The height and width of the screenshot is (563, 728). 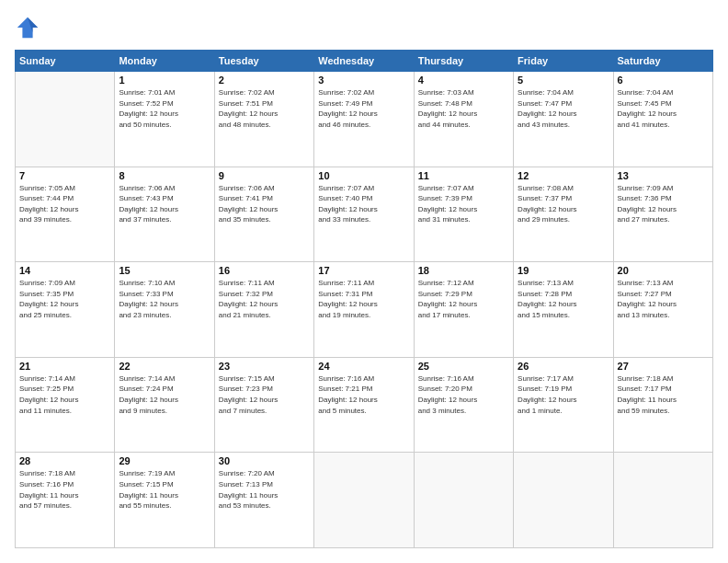 I want to click on day-number: 18, so click(x=463, y=270).